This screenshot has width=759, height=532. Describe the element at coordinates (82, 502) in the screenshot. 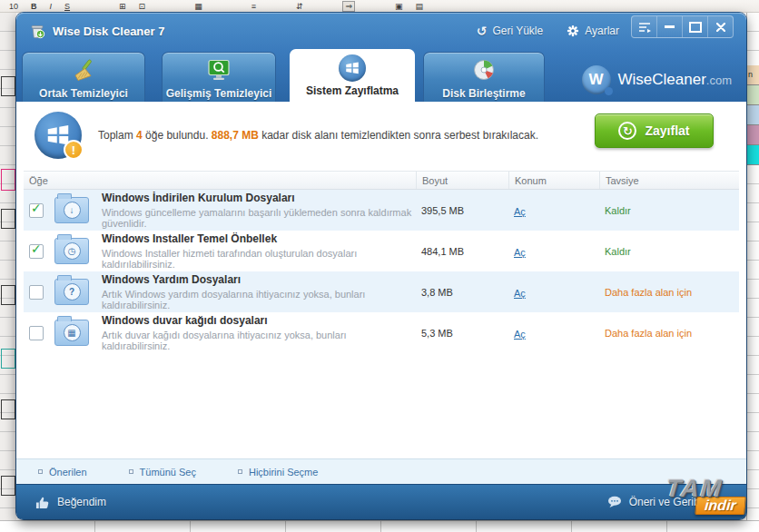

I see `like-label: Beğendim` at that location.